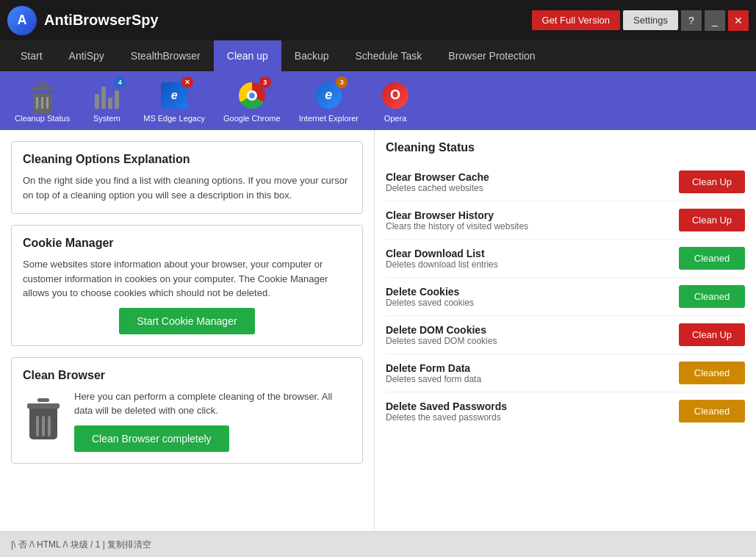 Image resolution: width=756 pixels, height=557 pixels. Describe the element at coordinates (566, 148) in the screenshot. I see `cleaning-status-title: Cleaning Status` at that location.